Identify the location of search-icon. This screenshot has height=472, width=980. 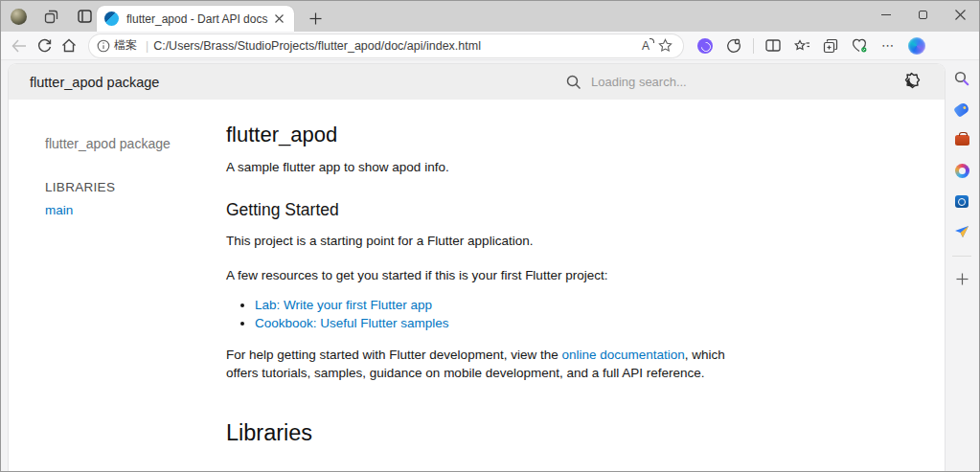
(574, 82).